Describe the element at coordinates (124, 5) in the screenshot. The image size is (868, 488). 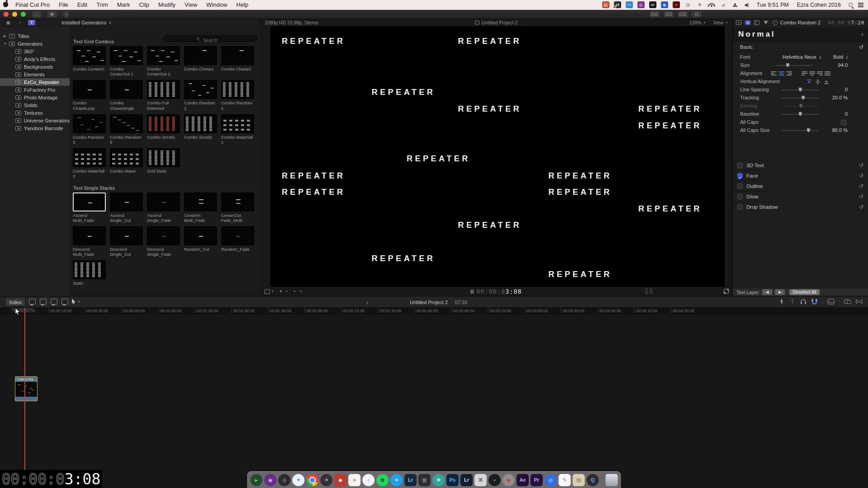
I see `menu-item: Mark` at that location.